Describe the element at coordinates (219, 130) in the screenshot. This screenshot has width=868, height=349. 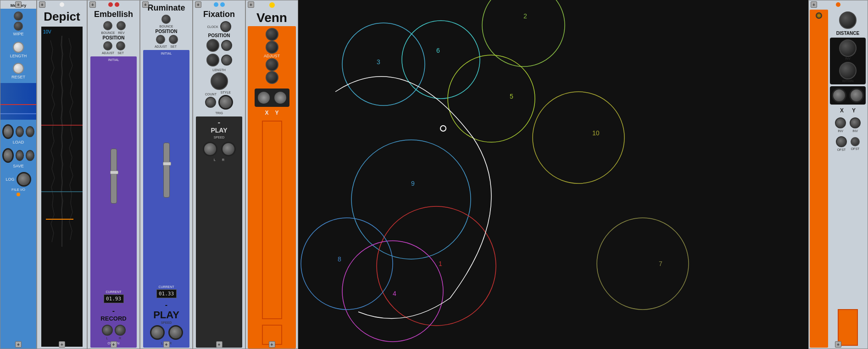
I see `fixation-play-label: PLAY` at that location.